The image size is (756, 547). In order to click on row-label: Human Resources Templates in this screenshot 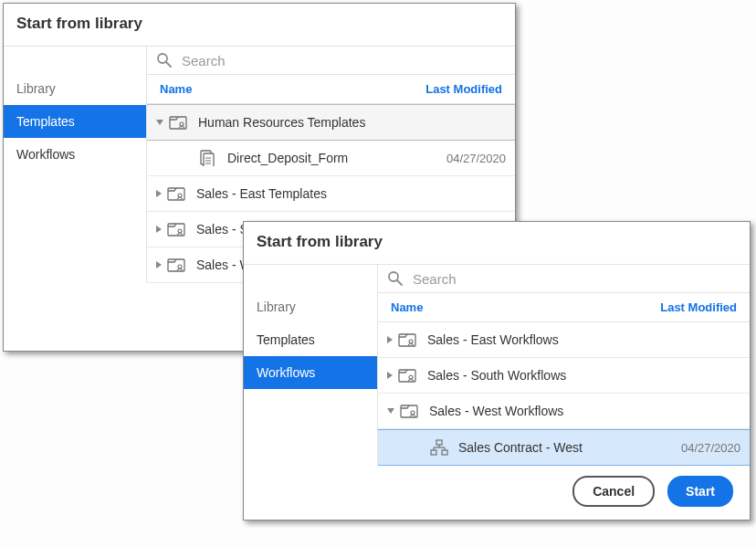, I will do `click(352, 122)`.